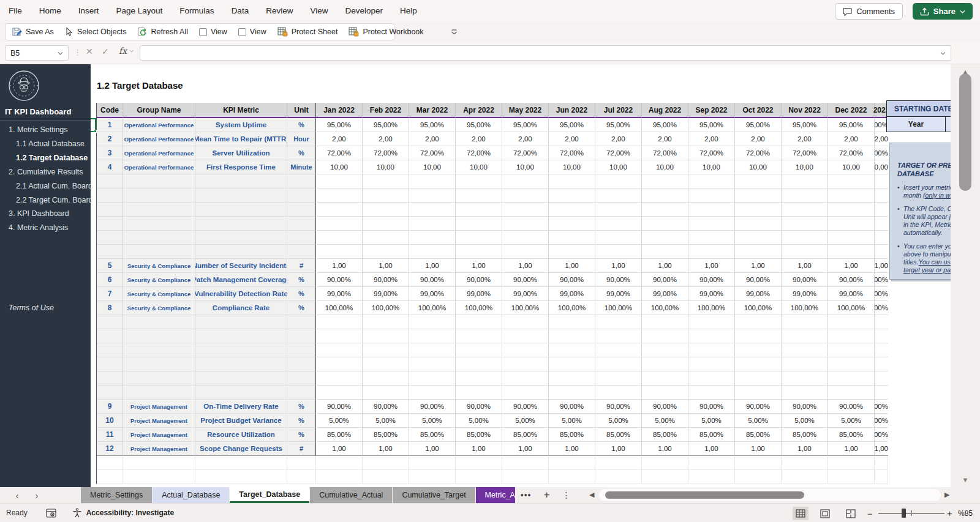 This screenshot has height=522, width=980. Describe the element at coordinates (159, 280) in the screenshot. I see `group-name-cell: Security & Compliance` at that location.